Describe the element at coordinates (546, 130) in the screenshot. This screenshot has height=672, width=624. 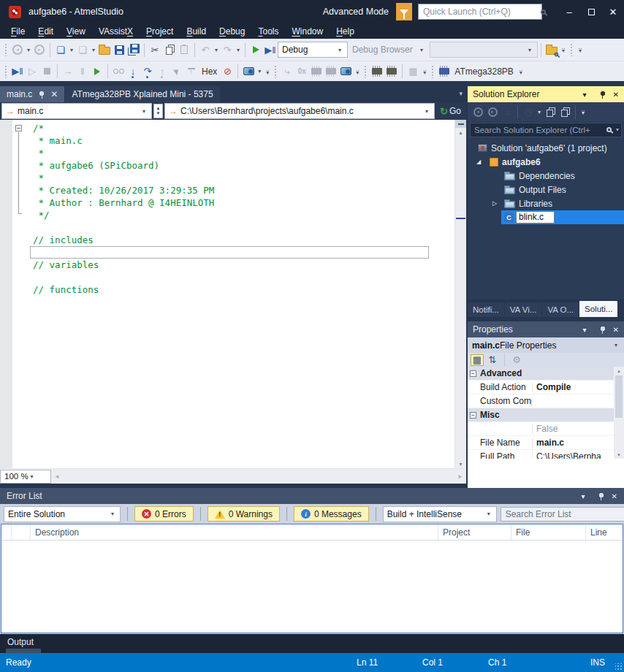
I see `solution-search-box` at that location.